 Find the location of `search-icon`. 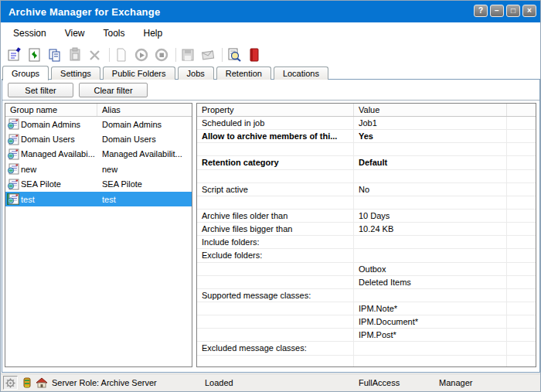

search-icon is located at coordinates (234, 55).